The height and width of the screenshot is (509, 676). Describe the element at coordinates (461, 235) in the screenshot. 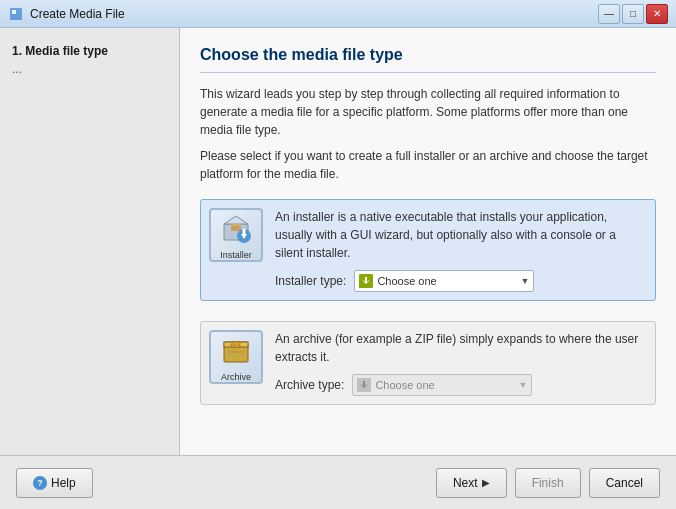

I see `installer-desc: An installer is a native executable that…` at that location.